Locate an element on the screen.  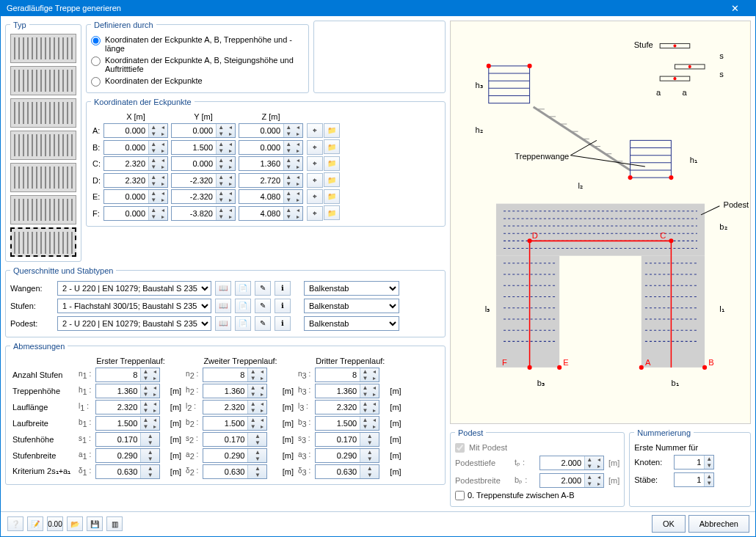
def-radio-1: Koordinaten der Eckpunkte A, B, Treppenh… is located at coordinates (197, 44).